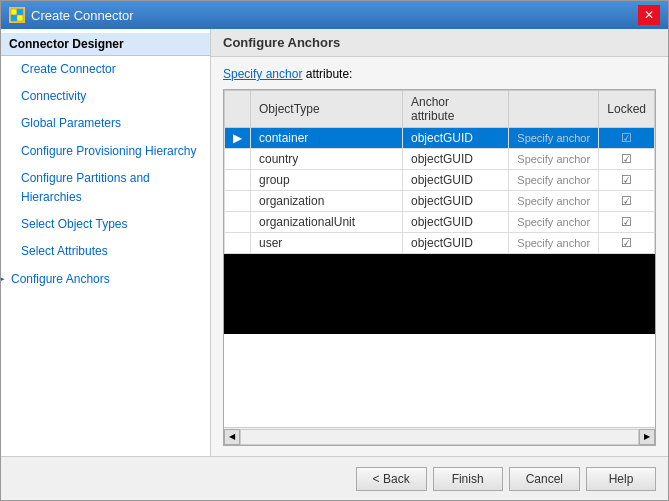 The height and width of the screenshot is (501, 669). I want to click on col-objecttype: ObjectType, so click(327, 110).